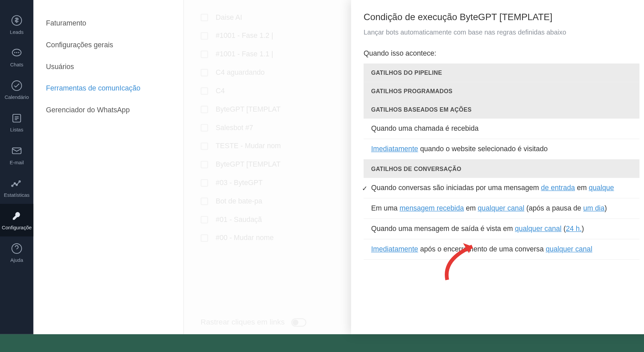  I want to click on chat-icon, so click(17, 53).